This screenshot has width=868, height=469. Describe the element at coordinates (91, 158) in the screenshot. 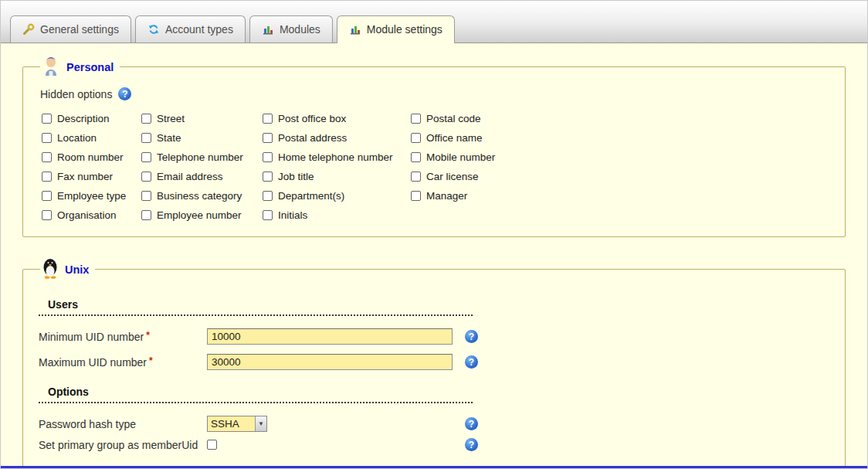

I see `checkbox-room-number: Room number` at that location.